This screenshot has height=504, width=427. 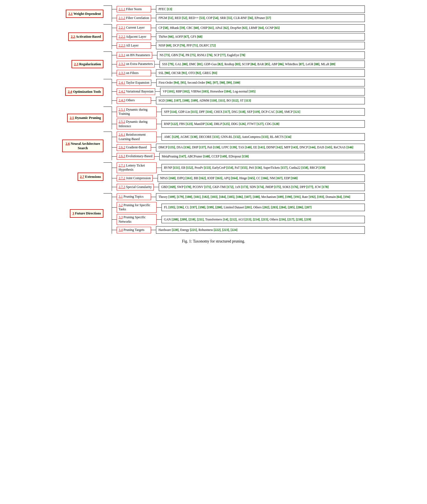 I want to click on branch-label-b2_4_1: 2.4.1 Taylor Expansion, so click(x=134, y=83).